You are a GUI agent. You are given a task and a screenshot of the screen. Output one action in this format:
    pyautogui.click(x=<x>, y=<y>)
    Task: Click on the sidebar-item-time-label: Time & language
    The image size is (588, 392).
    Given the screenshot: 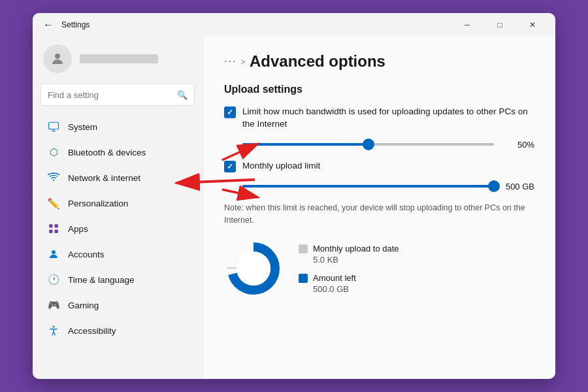 What is the action you would take?
    pyautogui.click(x=101, y=280)
    